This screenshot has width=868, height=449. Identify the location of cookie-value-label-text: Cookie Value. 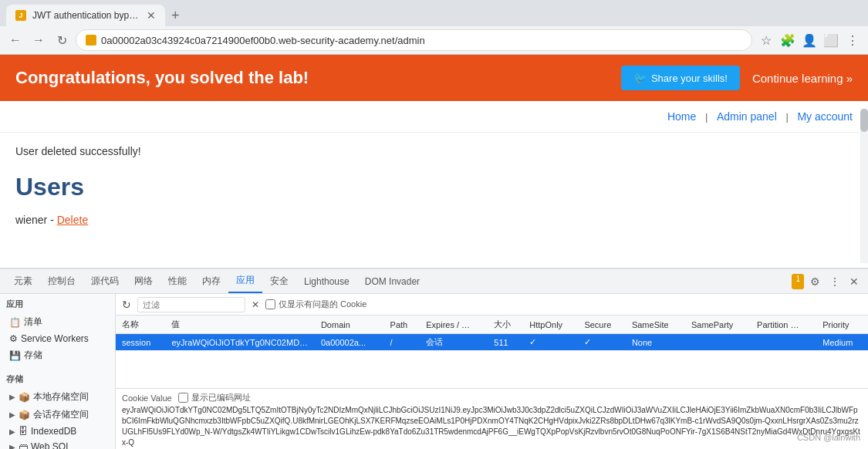
(147, 398).